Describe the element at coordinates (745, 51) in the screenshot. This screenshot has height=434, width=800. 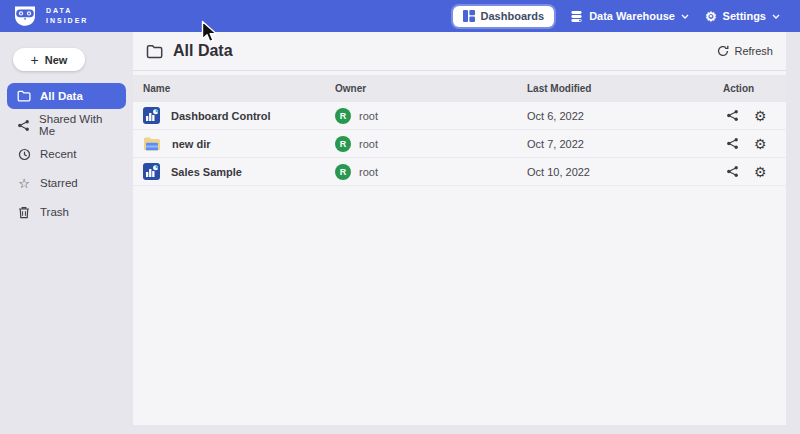
I see `refresh-button: Refresh` at that location.